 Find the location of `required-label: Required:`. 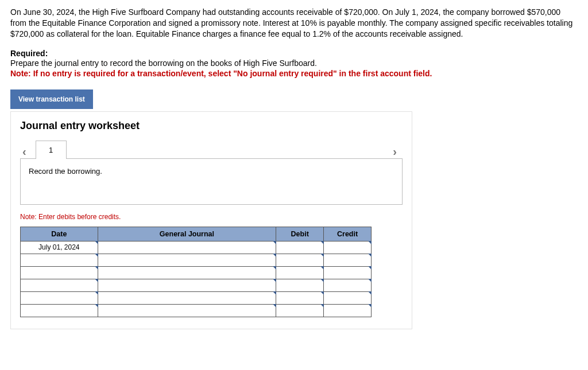

required-label: Required: is located at coordinates (294, 53).